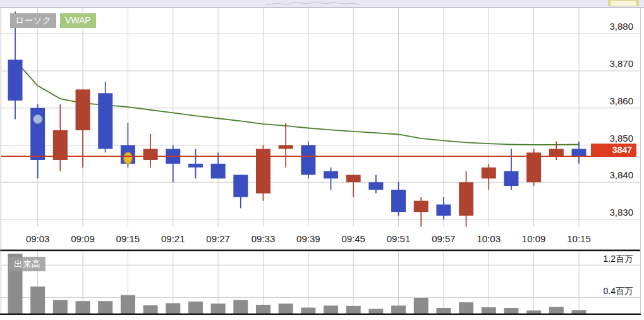 The width and height of the screenshot is (644, 320). I want to click on price-axis-label: 3,830, so click(611, 212).